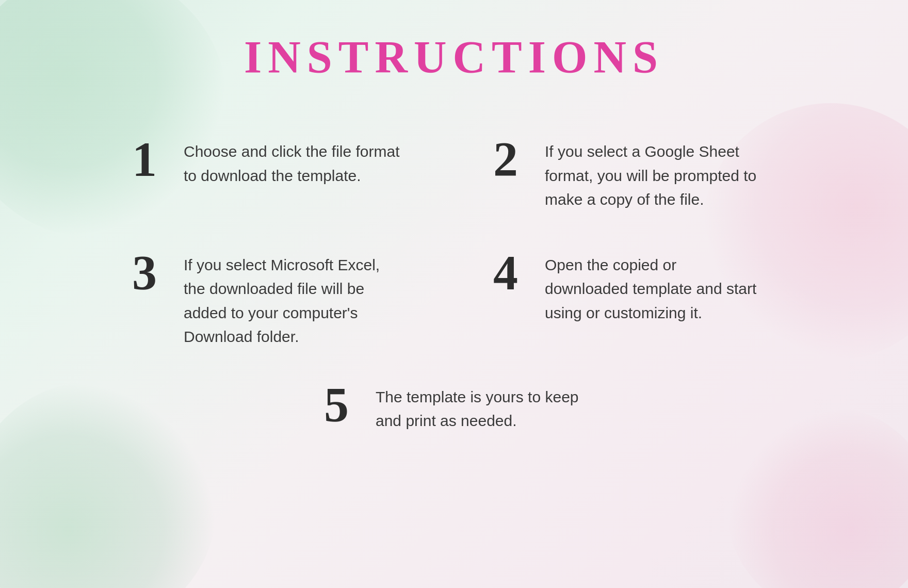 This screenshot has width=908, height=588. What do you see at coordinates (292, 164) in the screenshot?
I see `step-1-text: Choose and click the file format to down…` at bounding box center [292, 164].